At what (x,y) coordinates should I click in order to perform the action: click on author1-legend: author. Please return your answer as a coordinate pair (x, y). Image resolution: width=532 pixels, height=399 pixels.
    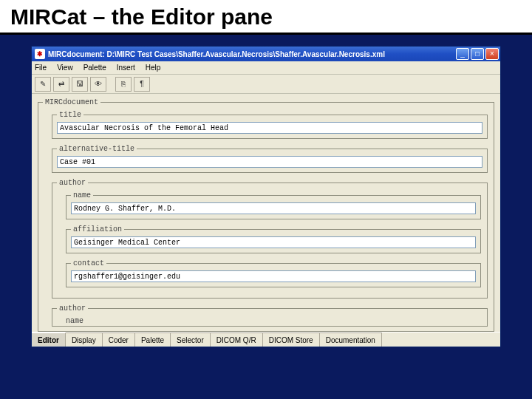
    Looking at the image, I should click on (72, 183).